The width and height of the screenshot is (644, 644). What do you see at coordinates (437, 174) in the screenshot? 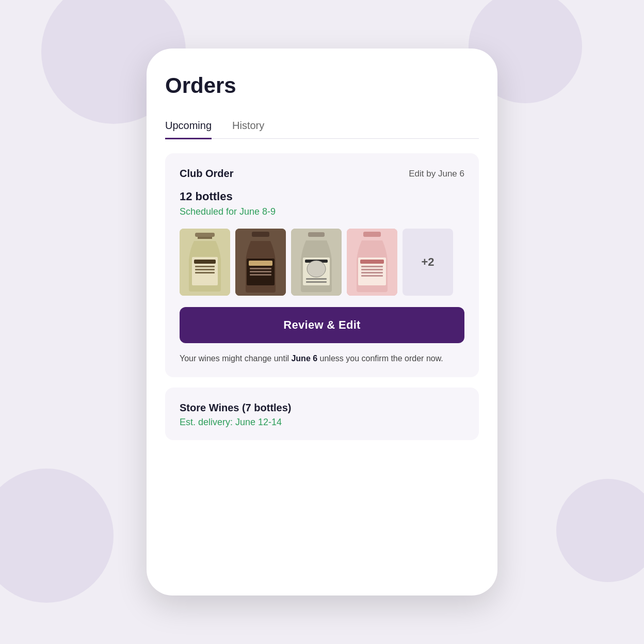
I see `edit-by-label: Edit by June 6` at bounding box center [437, 174].